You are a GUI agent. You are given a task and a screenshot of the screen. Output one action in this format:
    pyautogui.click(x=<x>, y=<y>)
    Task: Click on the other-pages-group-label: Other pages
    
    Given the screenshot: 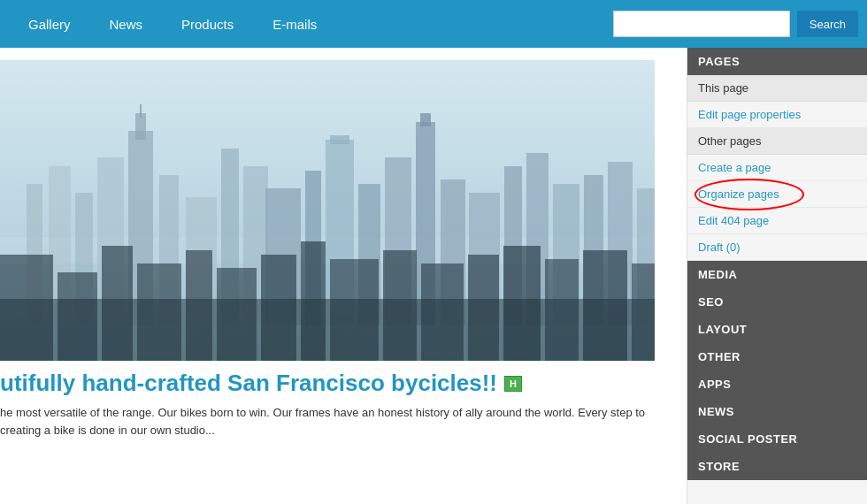 What is the action you would take?
    pyautogui.click(x=777, y=141)
    